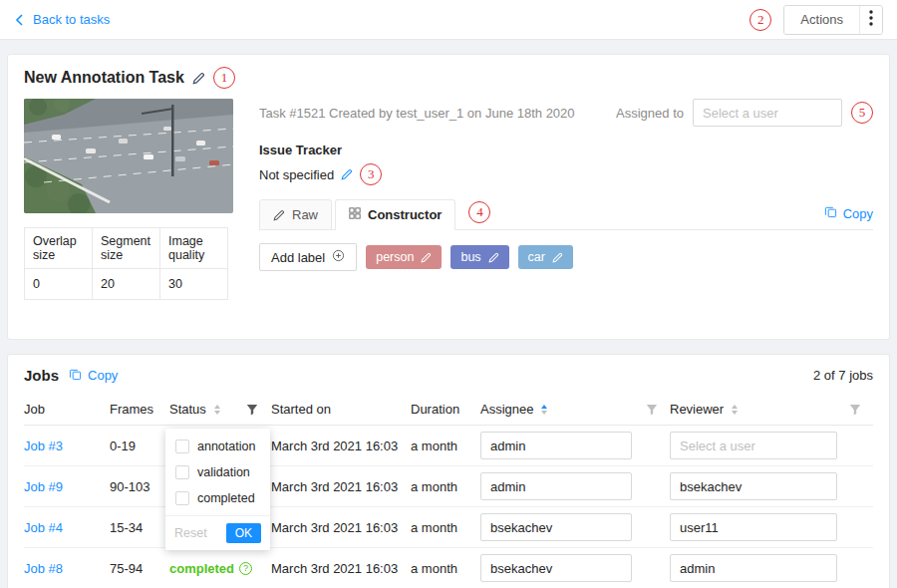 The image size is (897, 588). I want to click on filter-option-completed: completed, so click(217, 498).